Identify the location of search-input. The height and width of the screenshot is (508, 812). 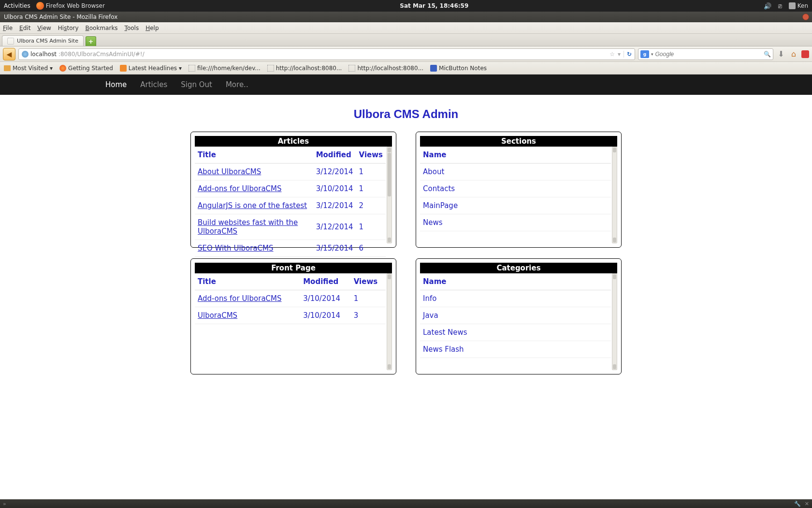
(709, 54).